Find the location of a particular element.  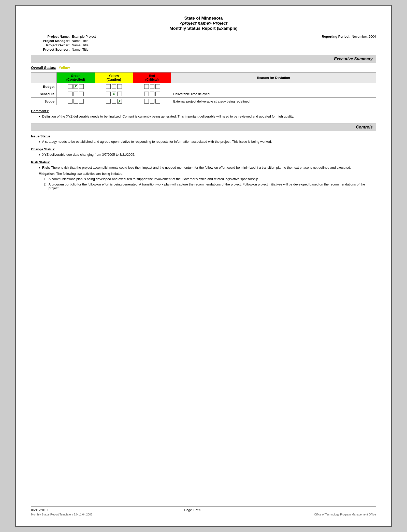

overall-status: Overall Status: Yellow is located at coordinates (204, 68).